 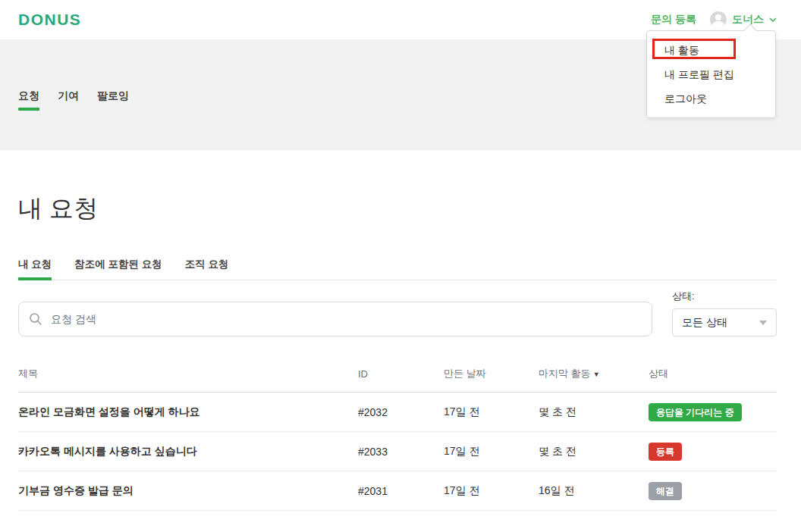 What do you see at coordinates (400, 491) in the screenshot?
I see `request-id: #2031` at bounding box center [400, 491].